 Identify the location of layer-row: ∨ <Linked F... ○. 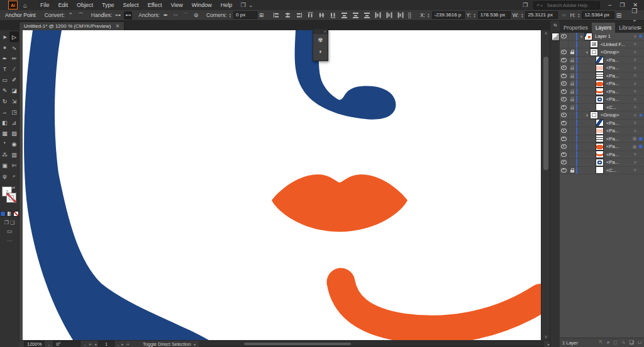
(602, 45).